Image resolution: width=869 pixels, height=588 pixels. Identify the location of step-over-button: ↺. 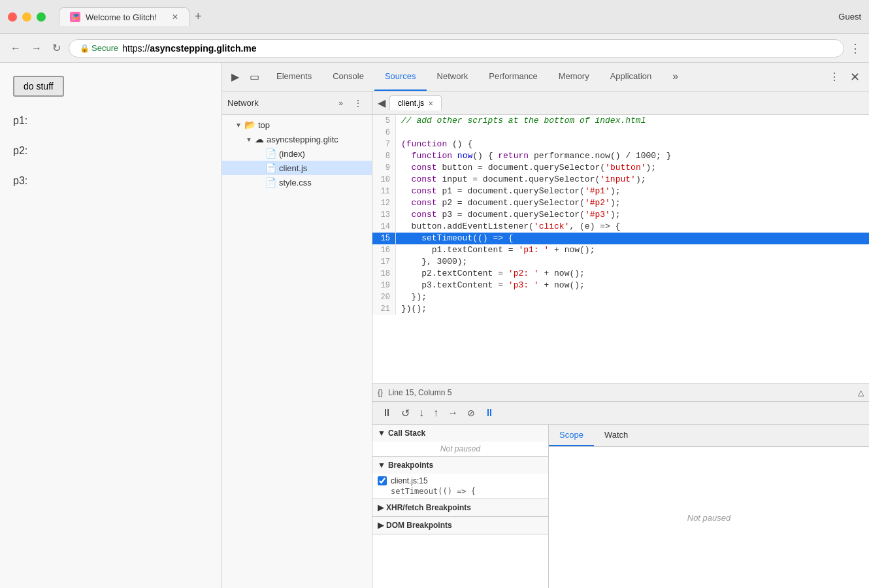
(405, 413).